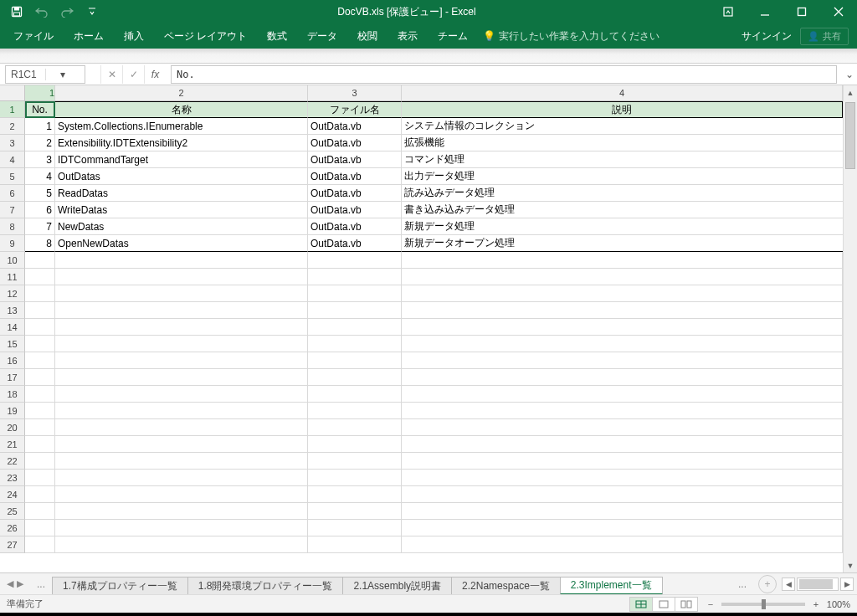 The image size is (857, 616). Describe the element at coordinates (850, 329) in the screenshot. I see `vertical-scrollbar: ▲ ▼` at that location.